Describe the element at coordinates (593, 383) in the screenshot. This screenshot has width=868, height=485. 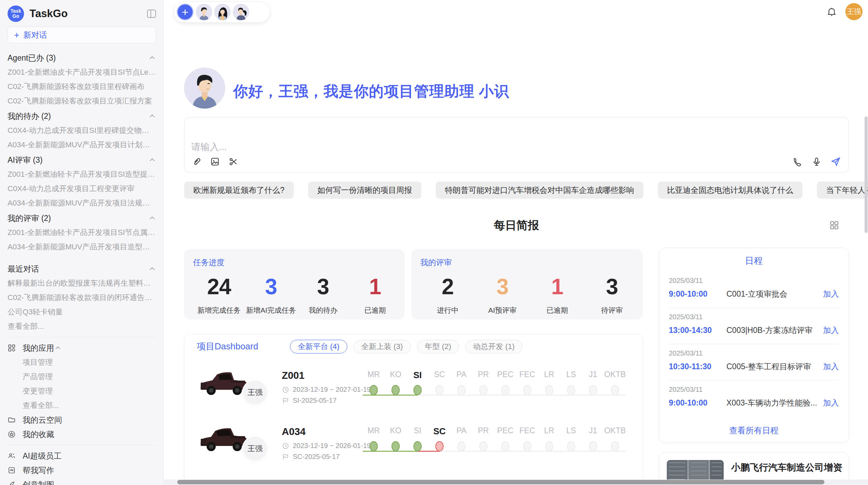
I see `milestone-j1: J1` at that location.